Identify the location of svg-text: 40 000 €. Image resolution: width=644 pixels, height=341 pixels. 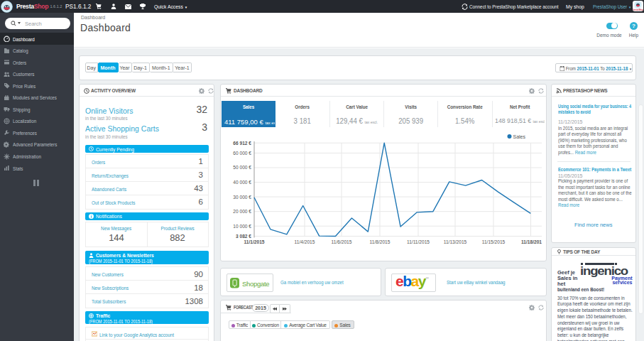
(242, 182).